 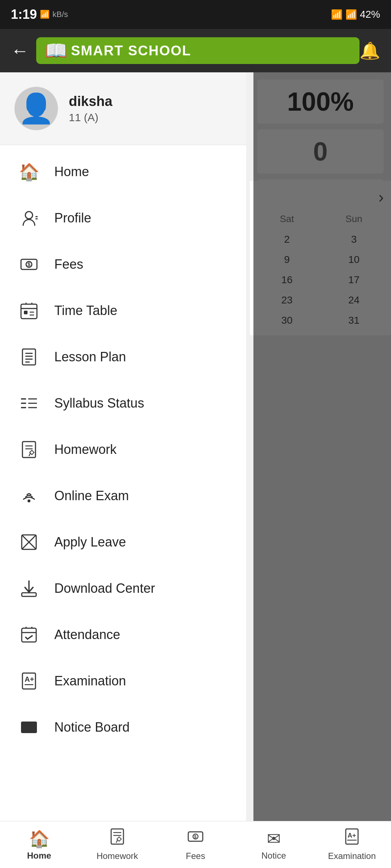 What do you see at coordinates (356, 14) in the screenshot?
I see `status-right: 📶 📶 42%` at bounding box center [356, 14].